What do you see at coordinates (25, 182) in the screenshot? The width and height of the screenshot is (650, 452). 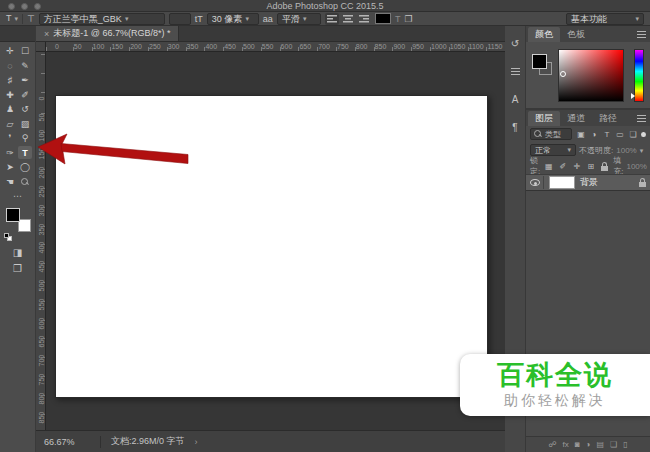 I see `zoom-tool` at bounding box center [25, 182].